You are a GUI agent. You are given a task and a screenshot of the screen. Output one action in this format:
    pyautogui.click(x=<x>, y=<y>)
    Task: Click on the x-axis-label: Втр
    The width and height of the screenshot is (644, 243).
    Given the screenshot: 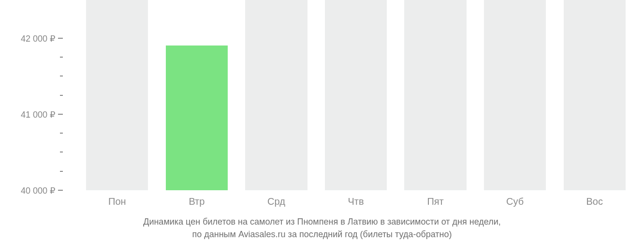 What is the action you would take?
    pyautogui.click(x=197, y=201)
    